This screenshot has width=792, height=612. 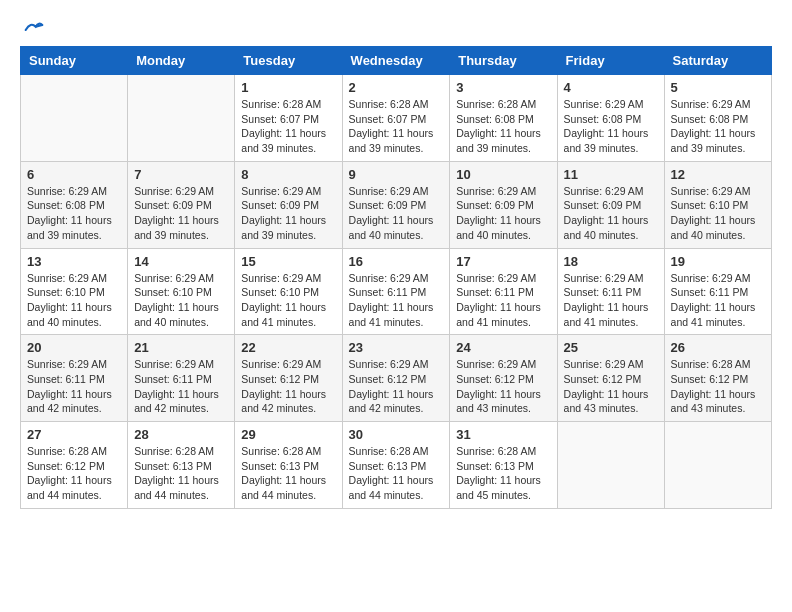 I want to click on day-number: 10, so click(x=503, y=174).